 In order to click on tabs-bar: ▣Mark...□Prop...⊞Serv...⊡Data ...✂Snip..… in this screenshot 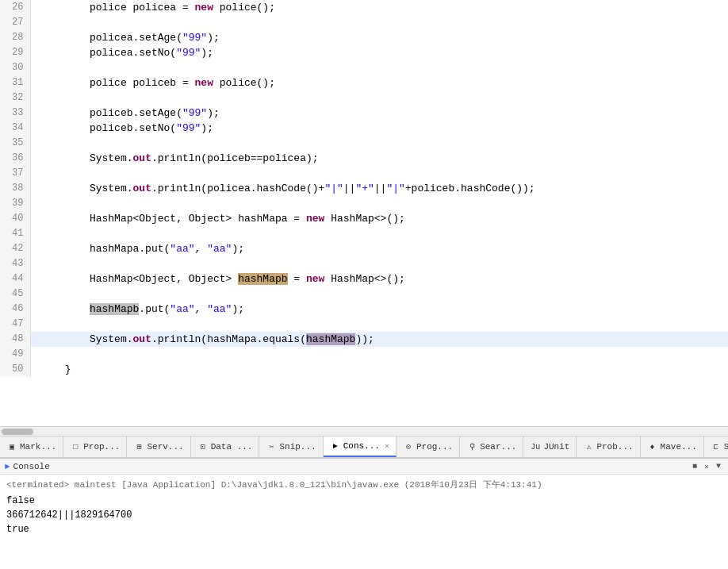, I will do `click(364, 447)`.